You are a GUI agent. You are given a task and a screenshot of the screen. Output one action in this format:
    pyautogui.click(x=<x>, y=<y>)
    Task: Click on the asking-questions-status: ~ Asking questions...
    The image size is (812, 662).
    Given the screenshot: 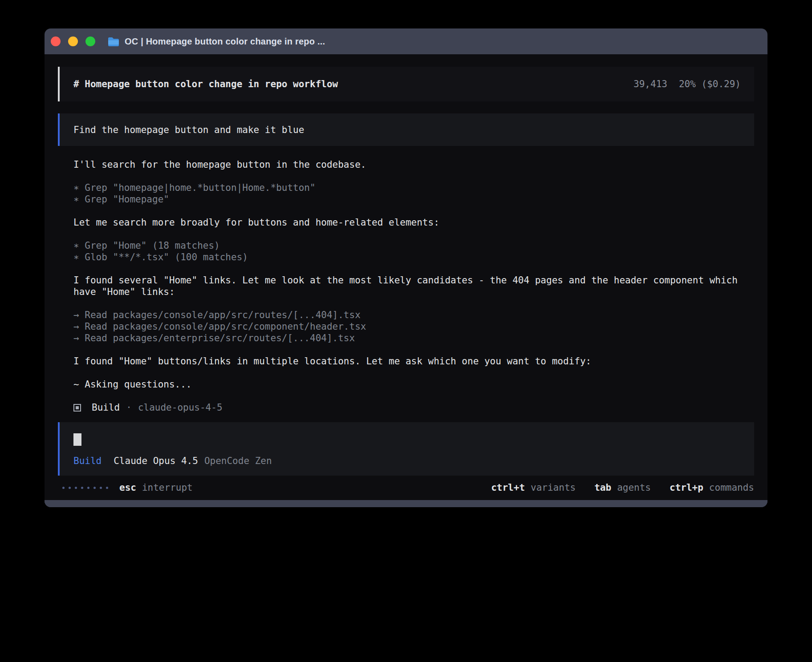 What is the action you would take?
    pyautogui.click(x=406, y=384)
    